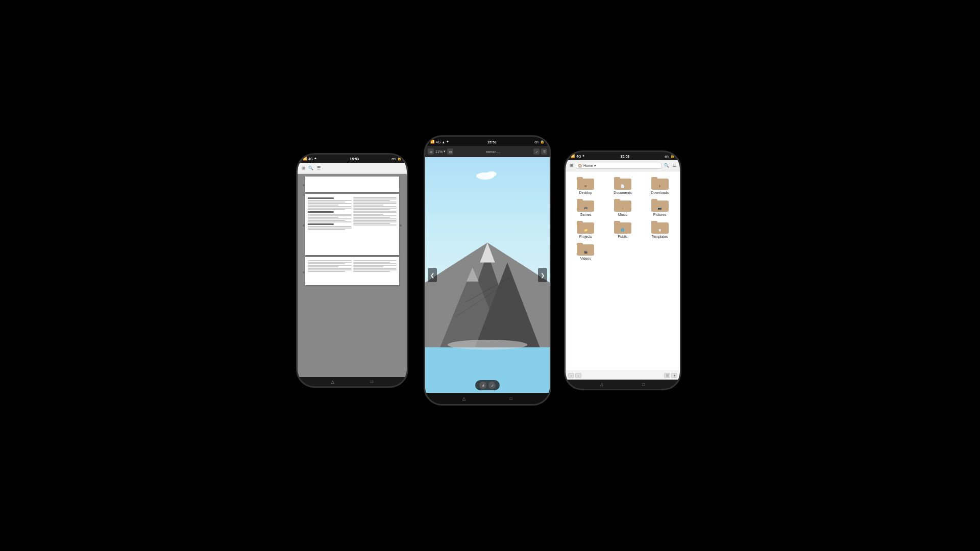 Image resolution: width=980 pixels, height=551 pixels. What do you see at coordinates (315, 159) in the screenshot?
I see `bt-icon-left: ✦` at bounding box center [315, 159].